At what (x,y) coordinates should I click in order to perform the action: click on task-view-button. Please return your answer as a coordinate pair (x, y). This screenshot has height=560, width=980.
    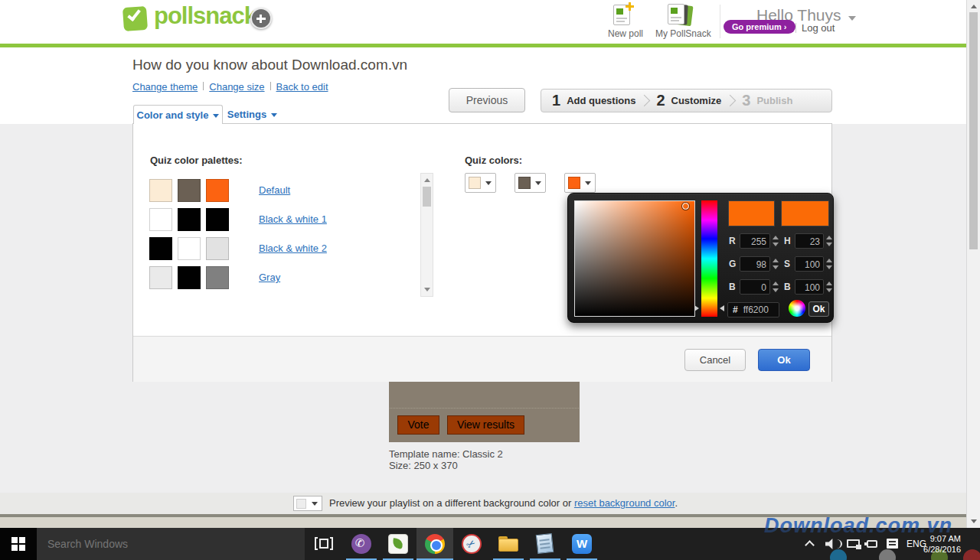
    Looking at the image, I should click on (324, 544).